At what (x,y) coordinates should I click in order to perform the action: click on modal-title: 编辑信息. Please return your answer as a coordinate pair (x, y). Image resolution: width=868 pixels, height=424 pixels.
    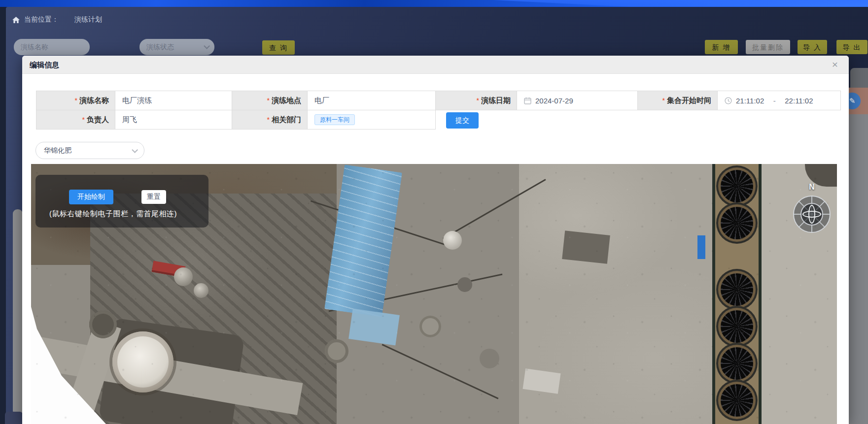
    Looking at the image, I should click on (44, 65).